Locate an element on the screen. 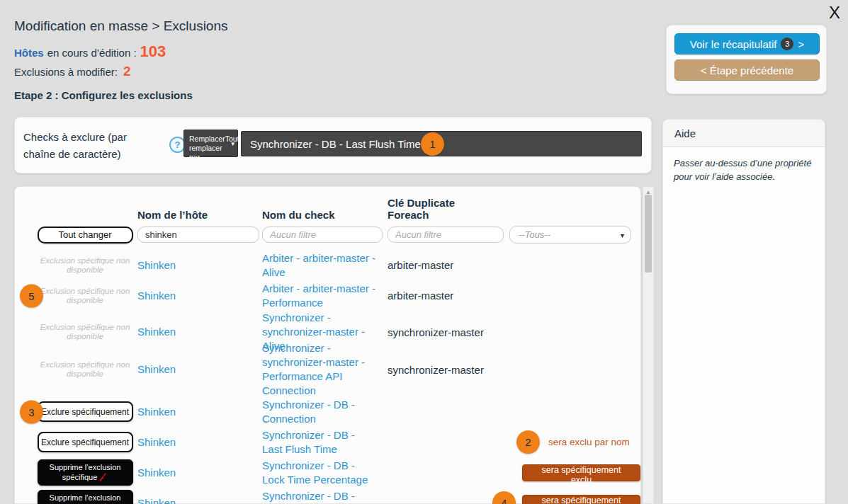 This screenshot has width=848, height=504. host-filter-input is located at coordinates (198, 235).